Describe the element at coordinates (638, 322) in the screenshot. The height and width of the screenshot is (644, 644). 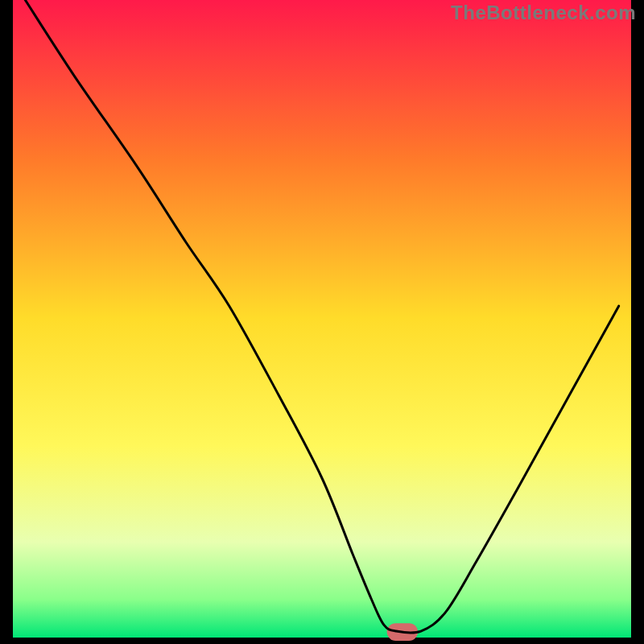
I see `right-frame` at that location.